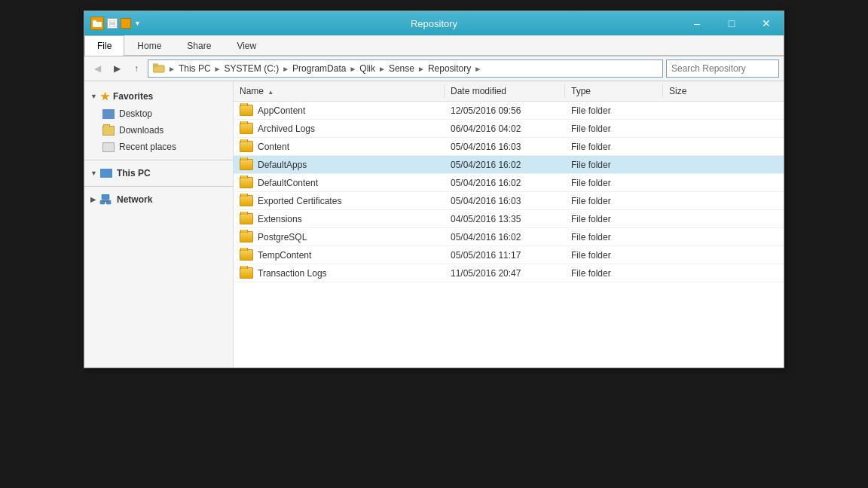 The width and height of the screenshot is (868, 488). I want to click on path-segment-repository: Repository, so click(449, 69).